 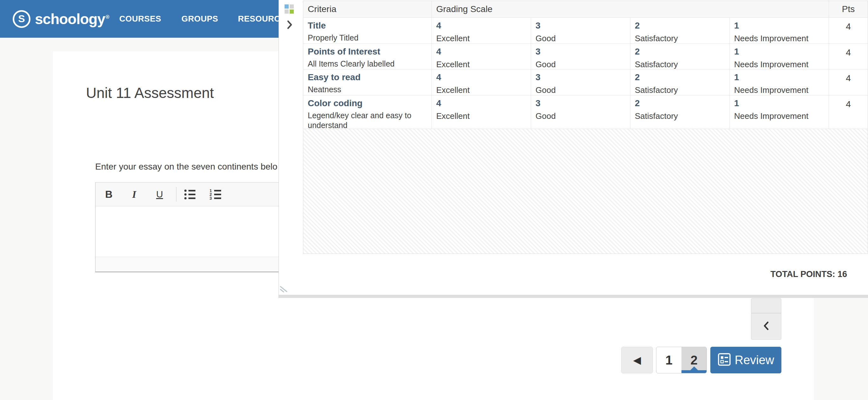 I want to click on underline-button: U, so click(x=160, y=194).